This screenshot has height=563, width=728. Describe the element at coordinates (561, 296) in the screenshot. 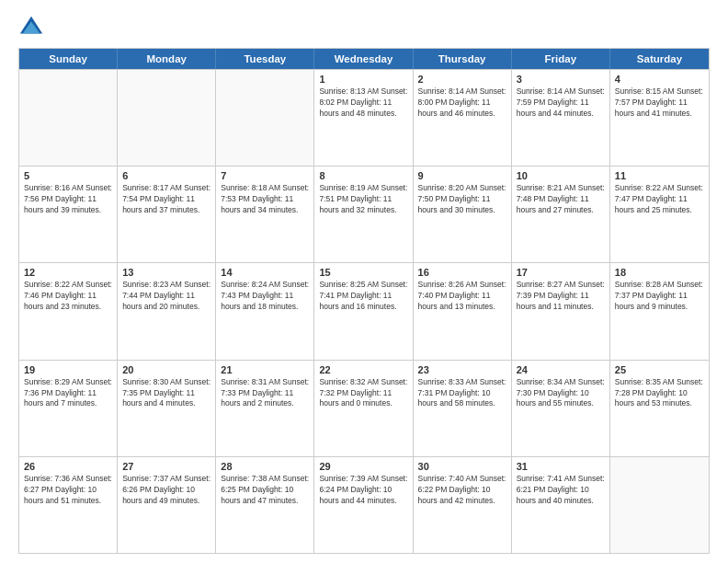

I see `day-info: Sunrise: 8:27 AM Sunset: 7:39 PM Dayligh…` at that location.